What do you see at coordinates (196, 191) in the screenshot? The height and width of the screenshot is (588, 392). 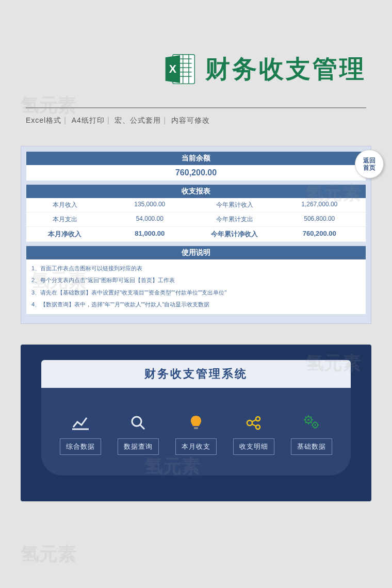 I see `report-title: 收支报表` at bounding box center [196, 191].